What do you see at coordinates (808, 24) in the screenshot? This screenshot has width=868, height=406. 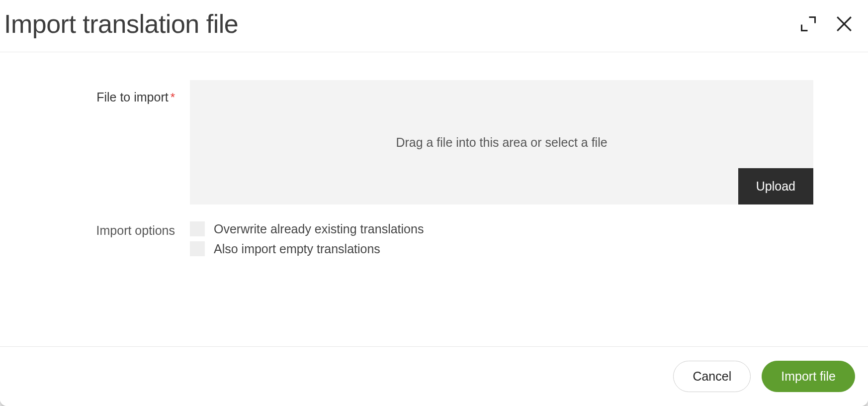 I see `fullscreen-icon` at bounding box center [808, 24].